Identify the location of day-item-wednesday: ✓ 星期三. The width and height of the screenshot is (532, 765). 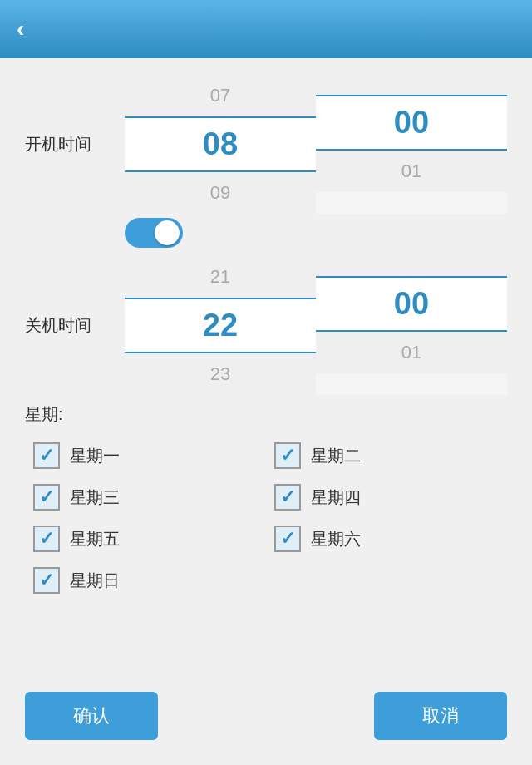
(145, 497).